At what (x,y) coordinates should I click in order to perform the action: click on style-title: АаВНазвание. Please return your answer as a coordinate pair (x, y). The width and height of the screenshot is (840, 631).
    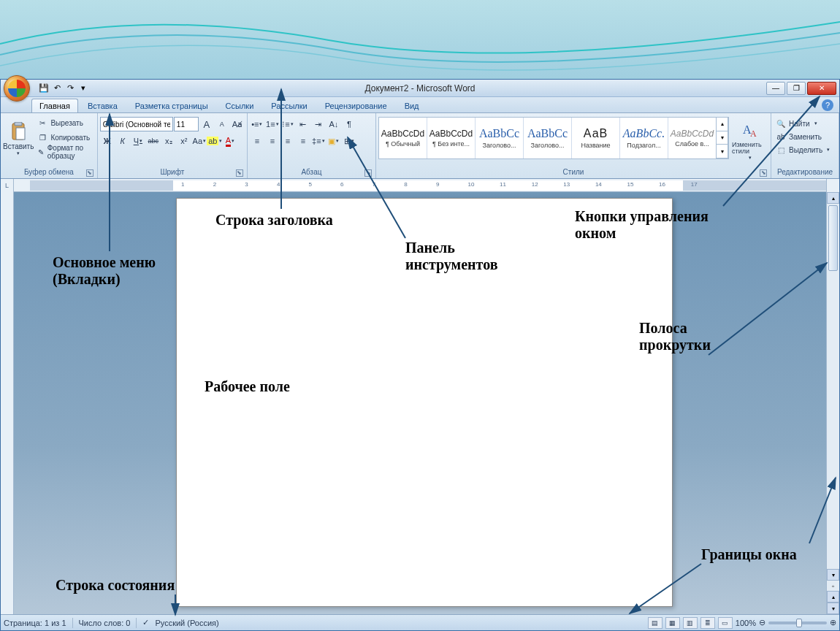
    Looking at the image, I should click on (596, 138).